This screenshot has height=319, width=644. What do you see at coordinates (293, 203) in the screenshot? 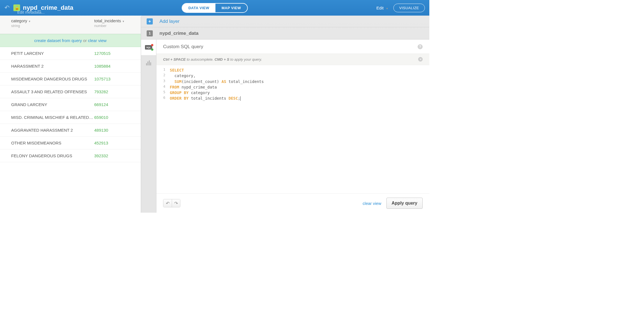
I see `editor-footer: ↶ ↷ clear view Apply query` at bounding box center [293, 203].